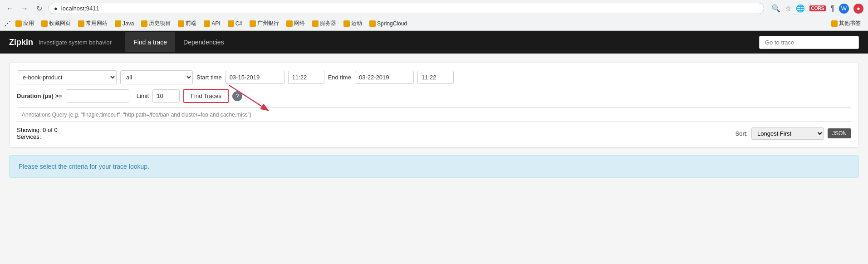 Image resolution: width=868 pixels, height=264 pixels. Describe the element at coordinates (296, 24) in the screenshot. I see `bookmark-network: 网络` at that location.